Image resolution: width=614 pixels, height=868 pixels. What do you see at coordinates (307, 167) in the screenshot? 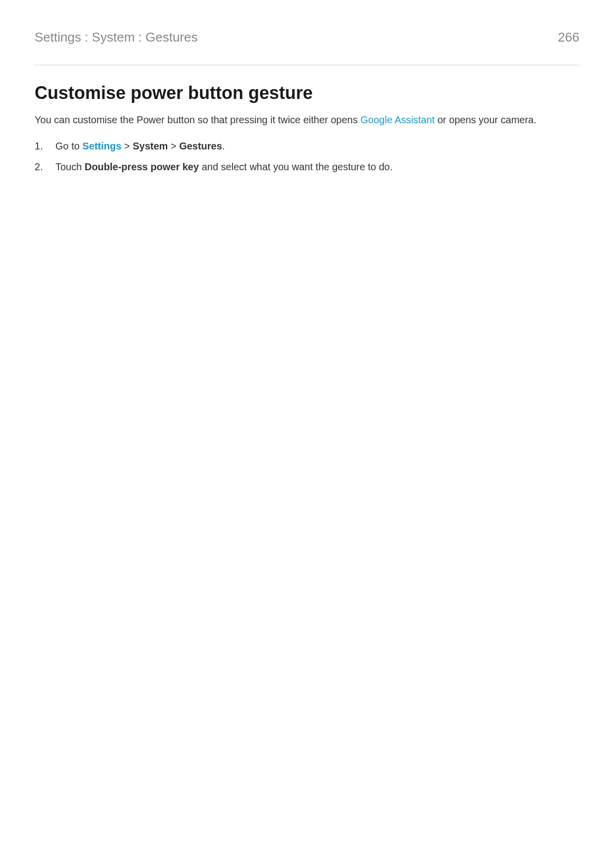
I see `step-2: Touch Double-press power key and select …` at bounding box center [307, 167].